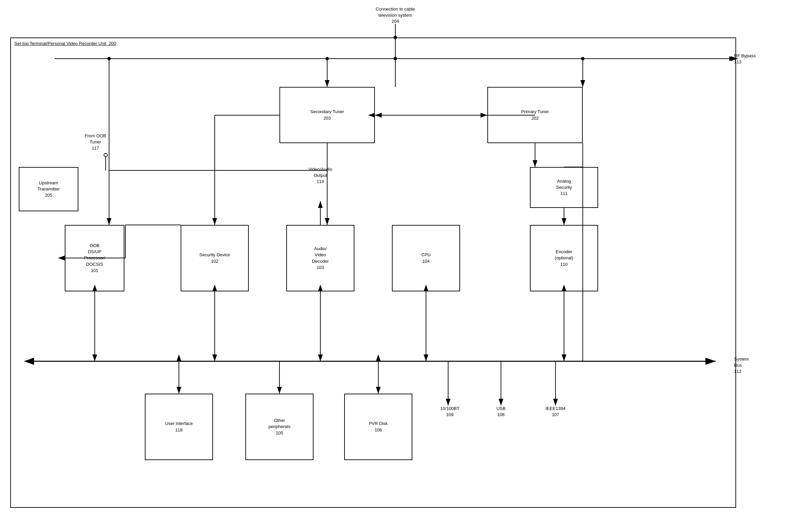 This screenshot has width=792, height=532. I want to click on user-interface-label: User interface118, so click(179, 427).